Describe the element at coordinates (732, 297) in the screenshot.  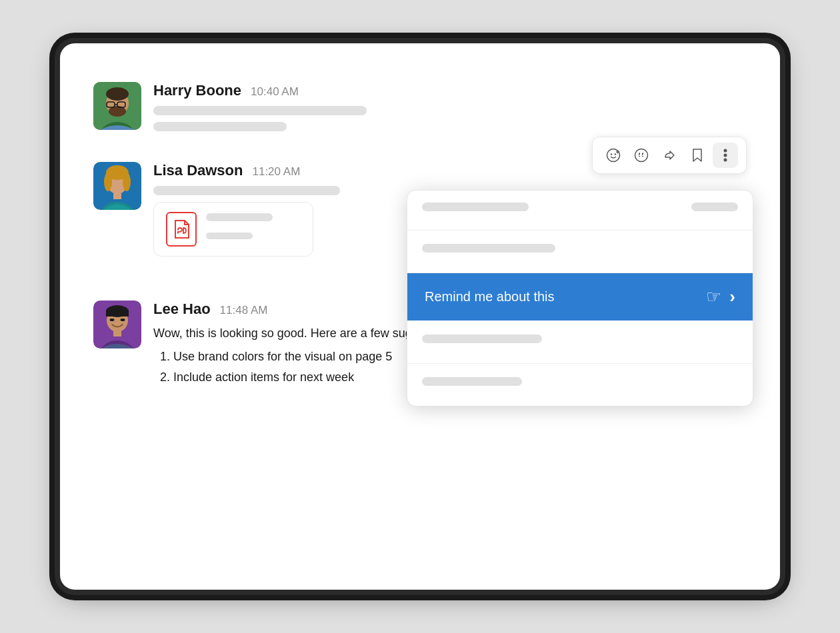
I see `chevron-right-icon: ›` at that location.